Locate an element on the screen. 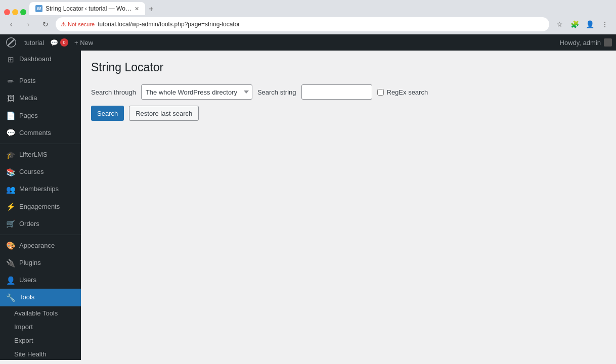  tab-close-btn: ✕ is located at coordinates (137, 9).